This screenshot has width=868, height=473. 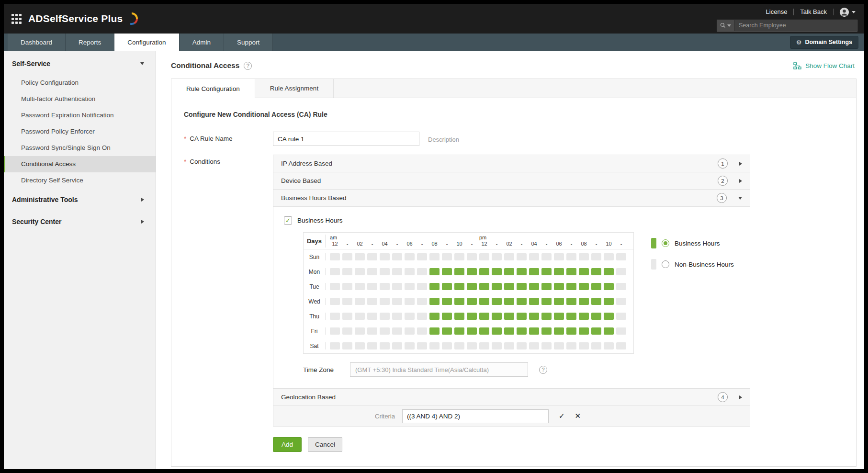 What do you see at coordinates (147, 42) in the screenshot?
I see `nav-item-configuration: Configuration` at bounding box center [147, 42].